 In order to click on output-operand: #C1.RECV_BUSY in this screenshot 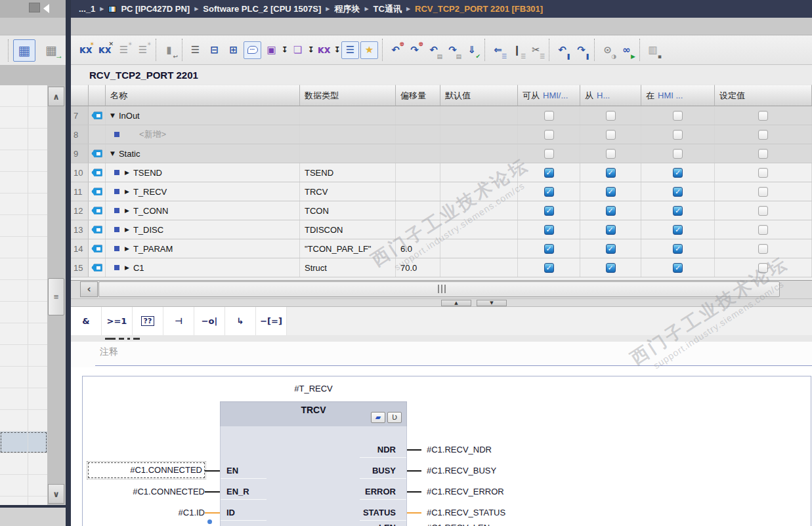, I will do `click(461, 471)`.